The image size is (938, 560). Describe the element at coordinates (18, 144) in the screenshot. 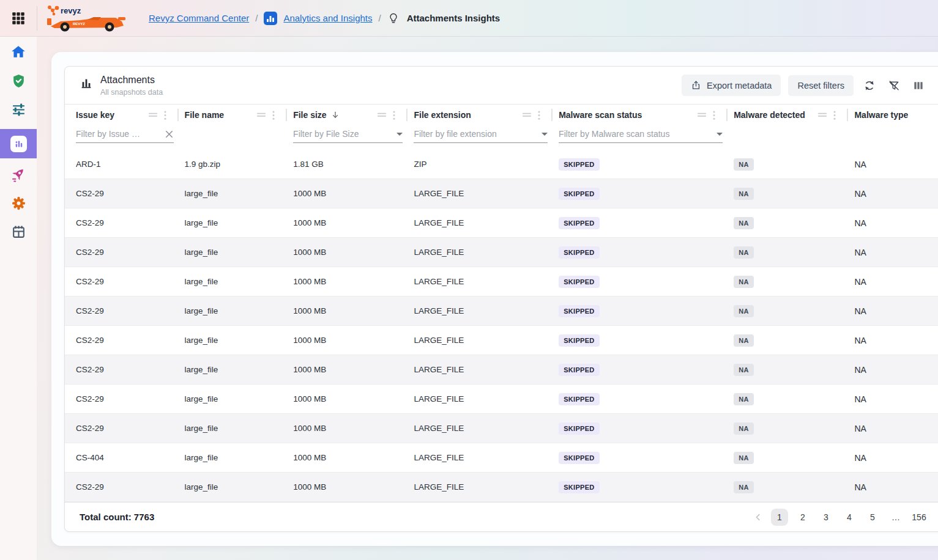

I see `sidebar-item-analytics-active` at that location.